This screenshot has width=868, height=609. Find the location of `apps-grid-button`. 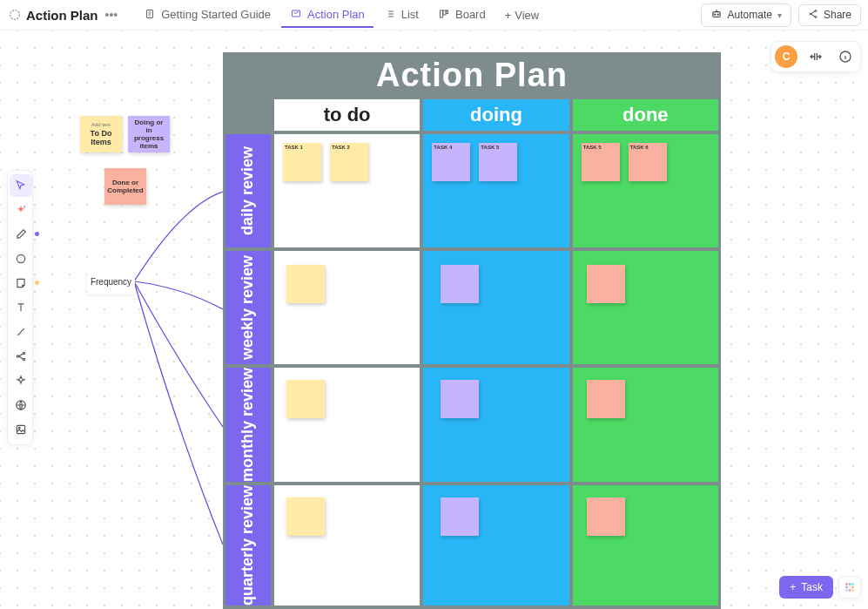

apps-grid-button is located at coordinates (850, 587).